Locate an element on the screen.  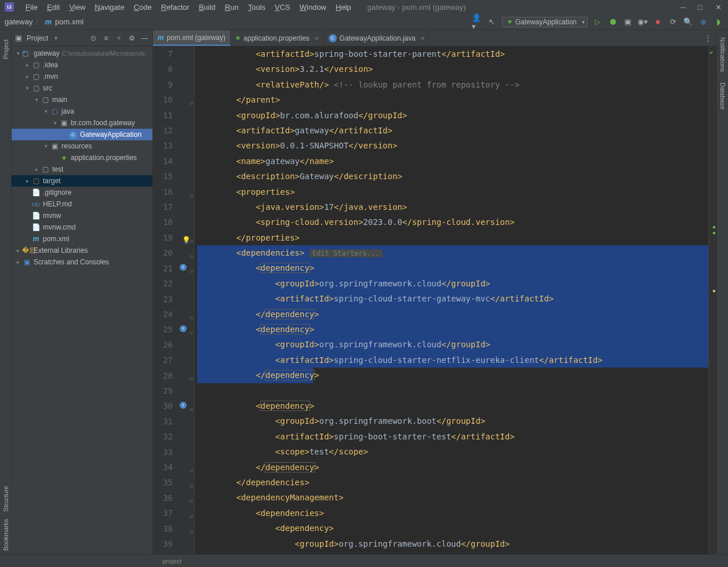
stop-icon: ■ is located at coordinates (658, 22).